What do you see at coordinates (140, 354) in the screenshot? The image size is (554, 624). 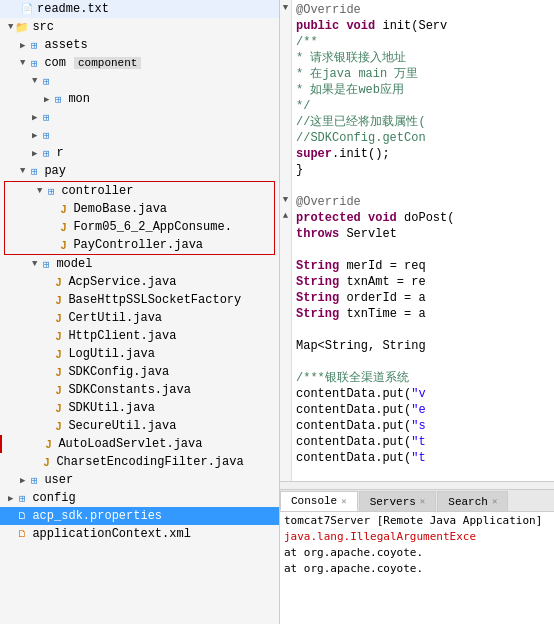 I see `tree-item-logutil: ▶ J LogUtil.java` at bounding box center [140, 354].